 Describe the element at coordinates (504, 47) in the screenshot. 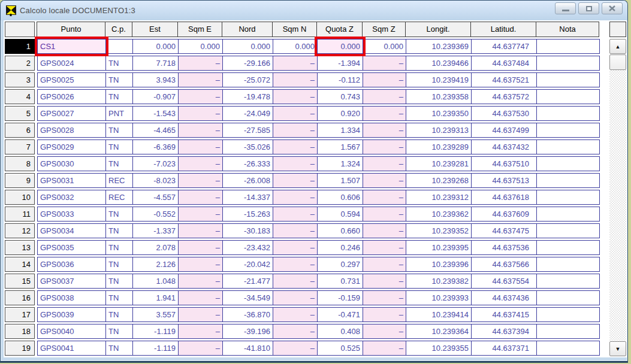

I see `cell-latitud: 44.637747` at that location.